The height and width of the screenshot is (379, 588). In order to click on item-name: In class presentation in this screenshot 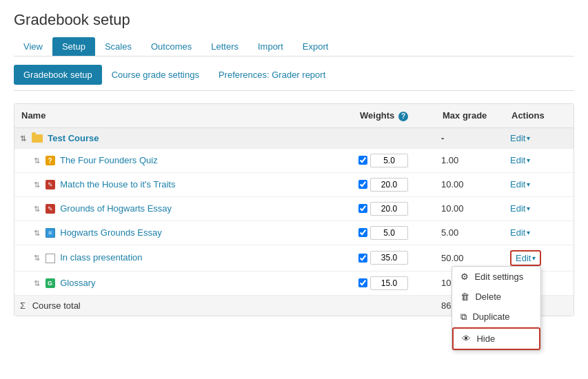, I will do `click(101, 258)`.